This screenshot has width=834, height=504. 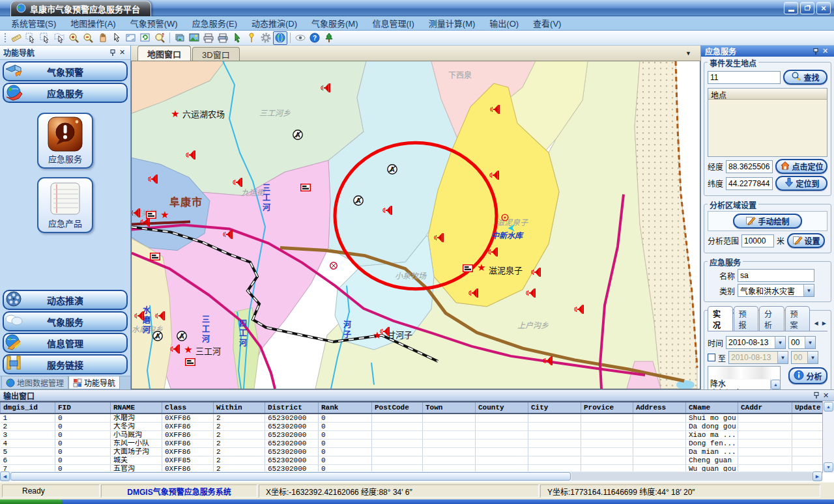 What do you see at coordinates (412, 427) in the screenshot?
I see `table-row: 20大冬沟0XFF8626523020000Da dong gou` at bounding box center [412, 427].